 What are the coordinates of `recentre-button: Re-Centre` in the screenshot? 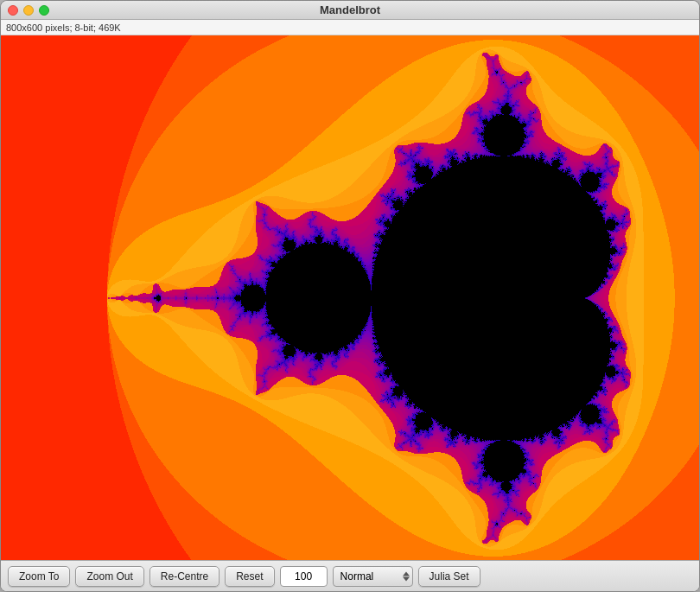 It's located at (185, 576).